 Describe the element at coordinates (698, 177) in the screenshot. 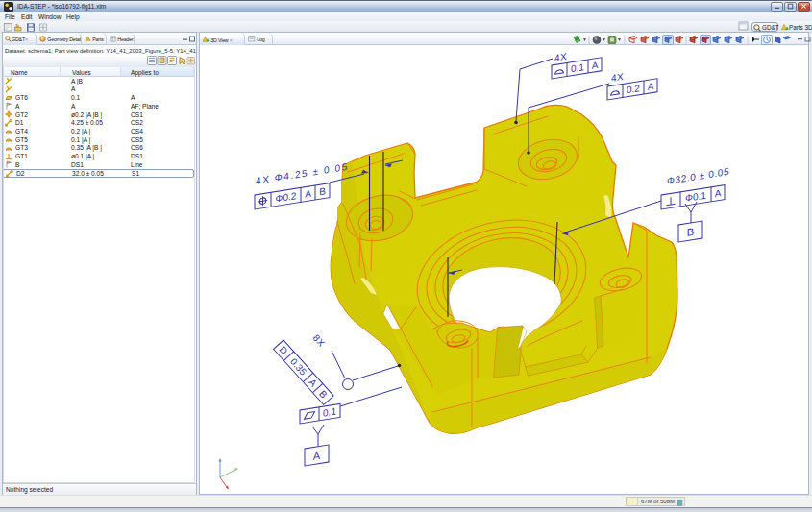

I see `svg-text: Φ32.0 ± 0.05` at that location.